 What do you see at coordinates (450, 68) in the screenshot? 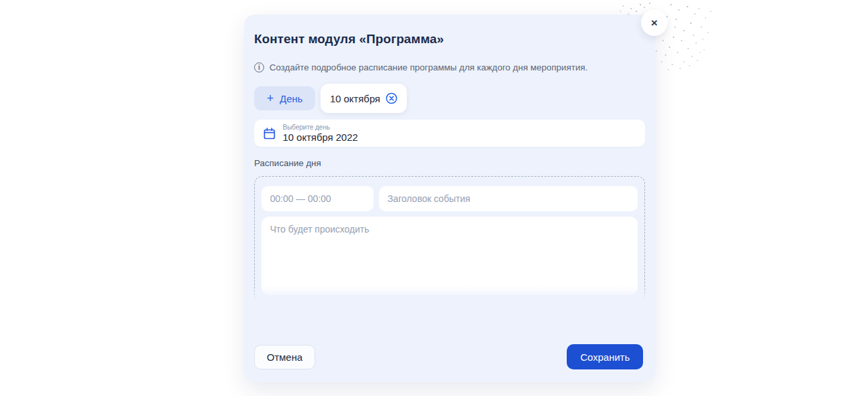
I see `info-hint: i Создайте подробное расписание программ…` at bounding box center [450, 68].